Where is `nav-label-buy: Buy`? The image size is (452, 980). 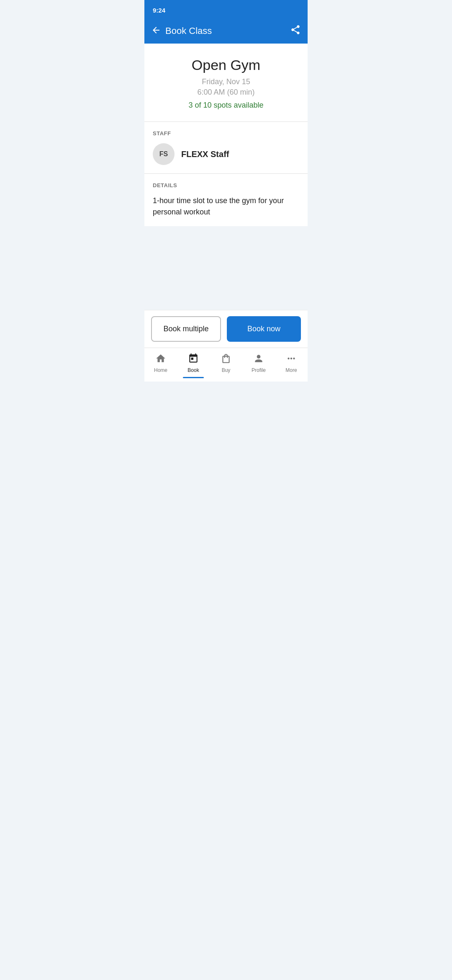 nav-label-buy: Buy is located at coordinates (226, 370).